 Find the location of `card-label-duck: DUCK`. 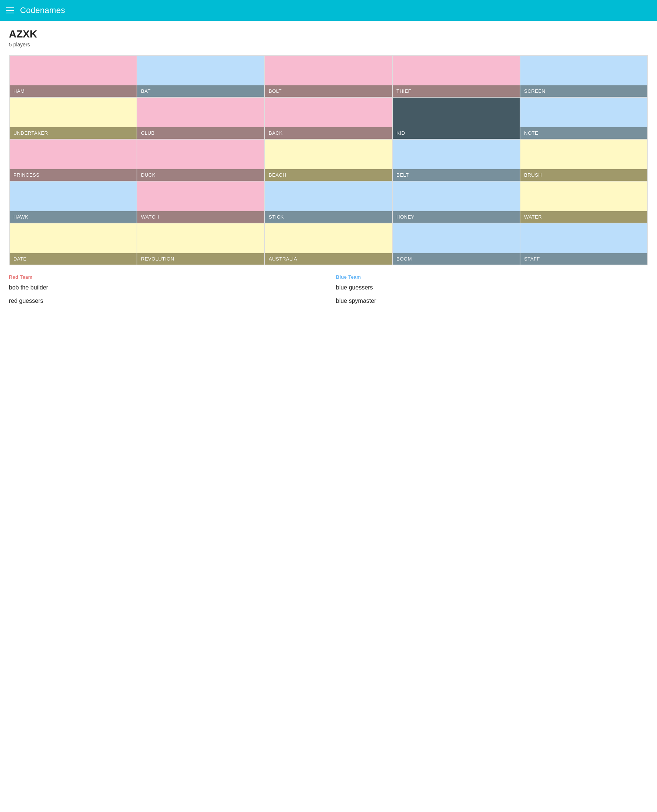

card-label-duck: DUCK is located at coordinates (201, 175).